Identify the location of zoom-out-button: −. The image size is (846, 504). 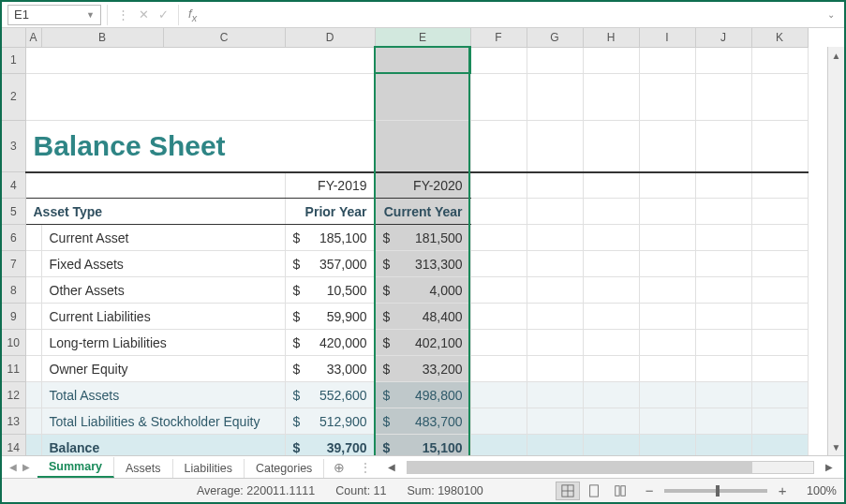
(649, 491).